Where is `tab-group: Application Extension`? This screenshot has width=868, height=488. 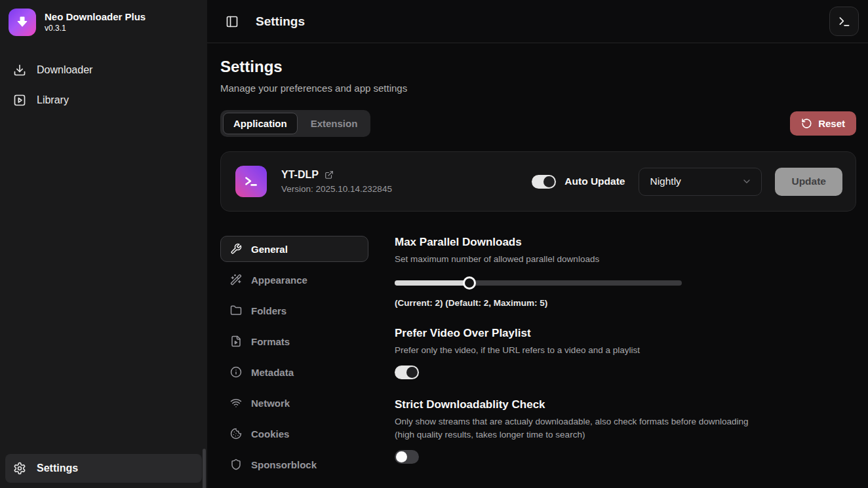
tab-group: Application Extension is located at coordinates (295, 123).